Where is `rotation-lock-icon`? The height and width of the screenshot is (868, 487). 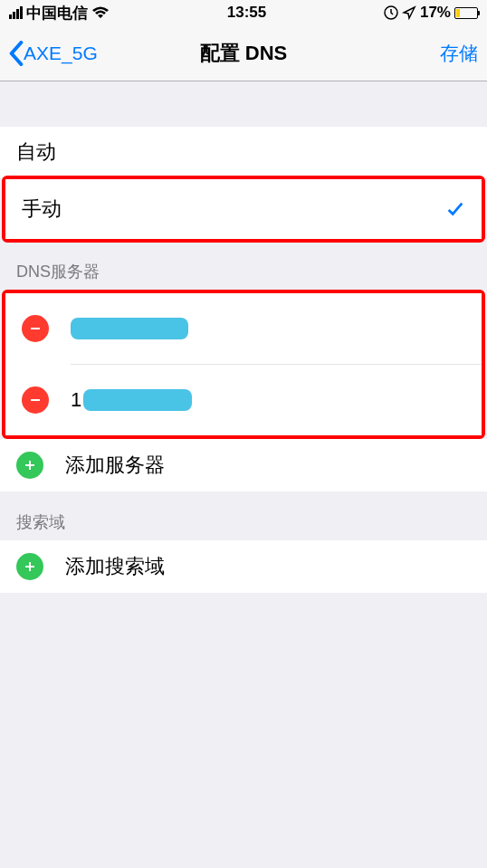
rotation-lock-icon is located at coordinates (391, 13).